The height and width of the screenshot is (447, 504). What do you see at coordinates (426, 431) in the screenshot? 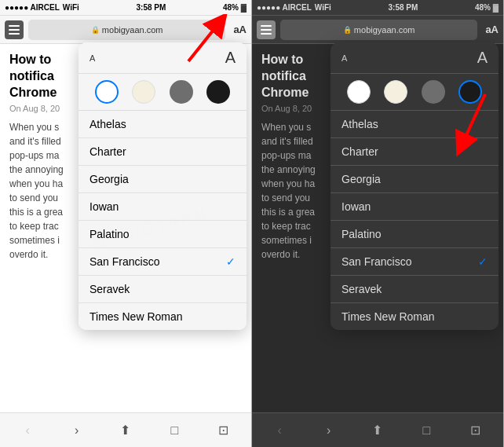
I see `bookmarks-button-right: □` at bounding box center [426, 431].